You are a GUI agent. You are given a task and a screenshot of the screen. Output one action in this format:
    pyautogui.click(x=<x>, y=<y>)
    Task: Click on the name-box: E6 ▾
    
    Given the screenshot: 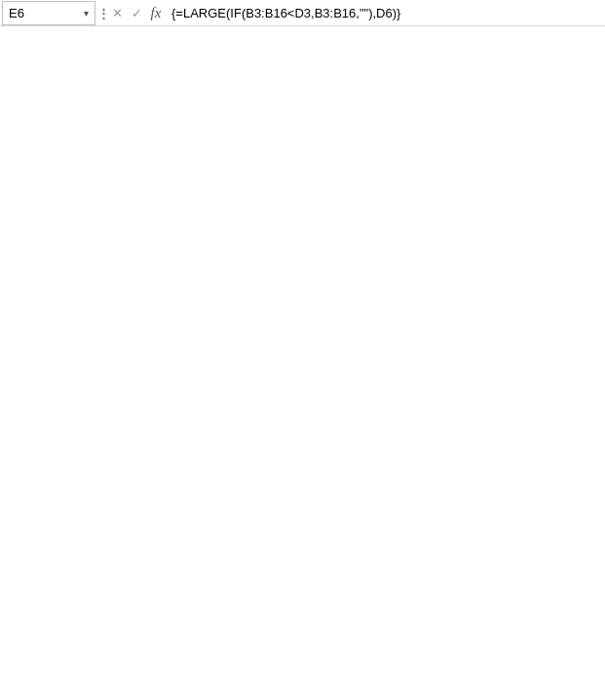 What is the action you would take?
    pyautogui.click(x=49, y=14)
    